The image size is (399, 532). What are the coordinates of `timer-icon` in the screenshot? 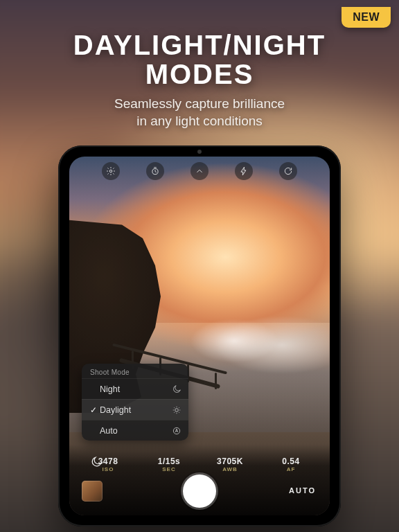 It's located at (155, 171).